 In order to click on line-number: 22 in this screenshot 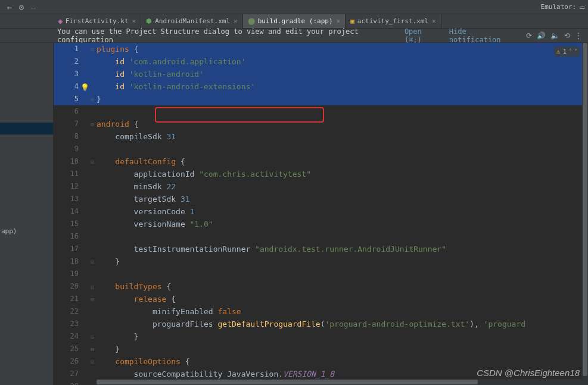, I will do `click(71, 312)`.